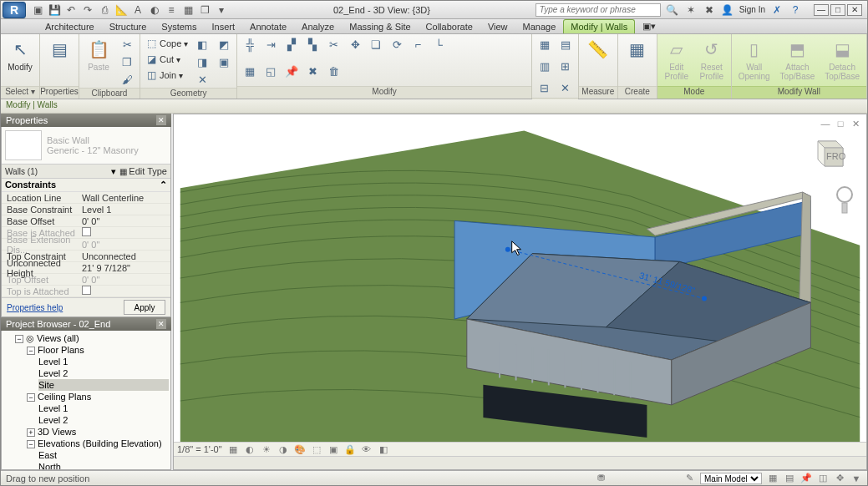 Image resolution: width=868 pixels, height=486 pixels. What do you see at coordinates (649, 26) in the screenshot?
I see `tab-extras-icon: ▣▾` at bounding box center [649, 26].